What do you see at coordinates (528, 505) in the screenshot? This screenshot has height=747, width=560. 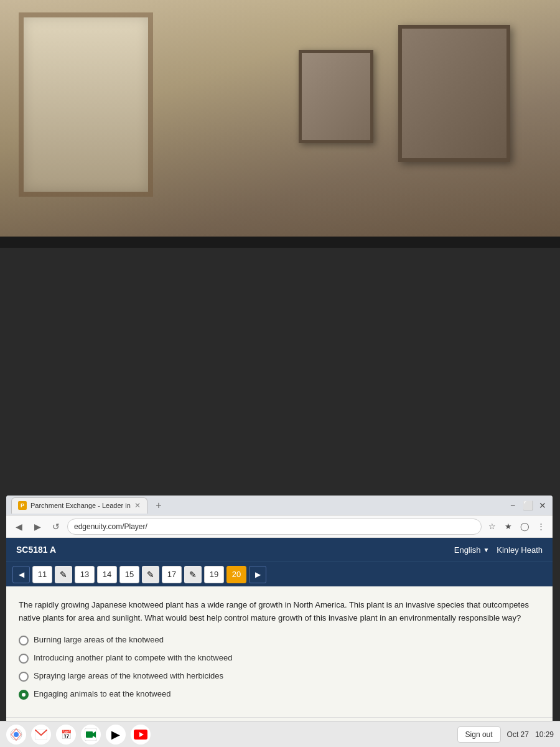 I see `window-controls: − ⬜ ✕` at bounding box center [528, 505].